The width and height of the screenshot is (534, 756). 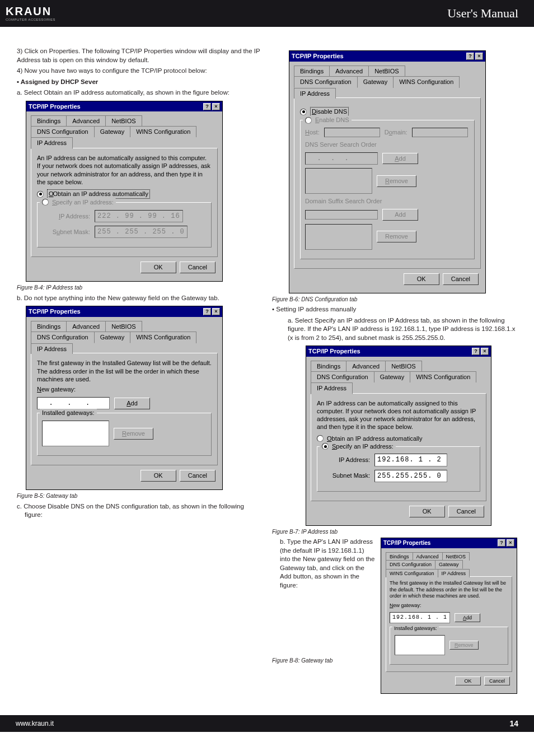 I want to click on radio-label: Enable DNS, so click(x=332, y=120).